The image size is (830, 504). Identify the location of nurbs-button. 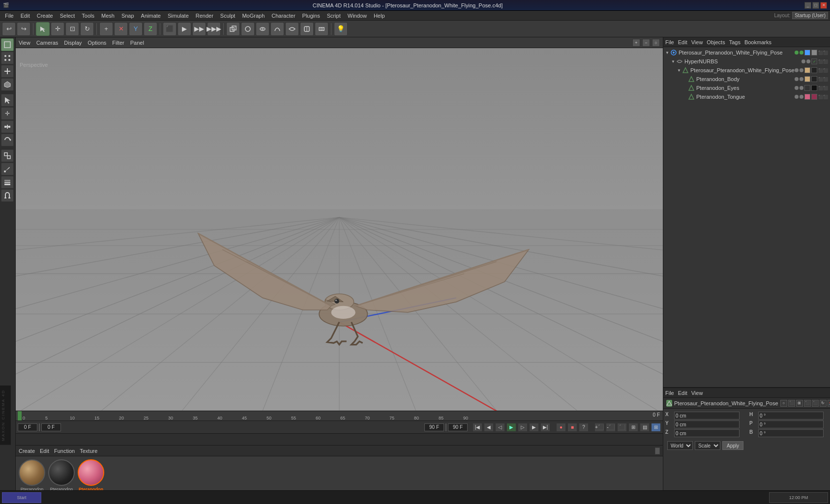
(292, 29).